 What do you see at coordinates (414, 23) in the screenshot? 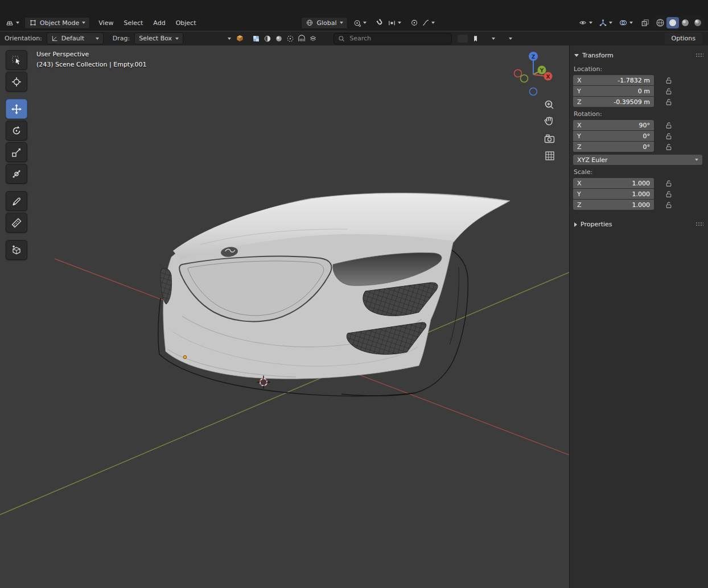
I see `proportional-editing-toggle` at bounding box center [414, 23].